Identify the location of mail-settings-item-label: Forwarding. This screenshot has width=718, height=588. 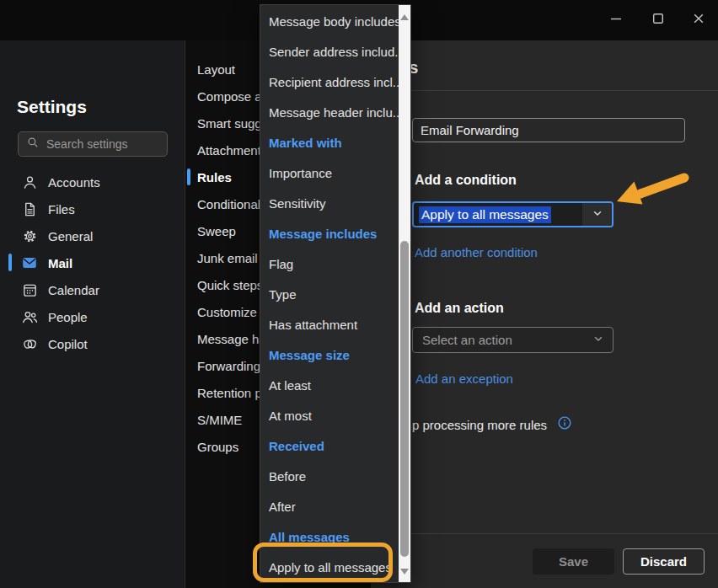
(229, 366).